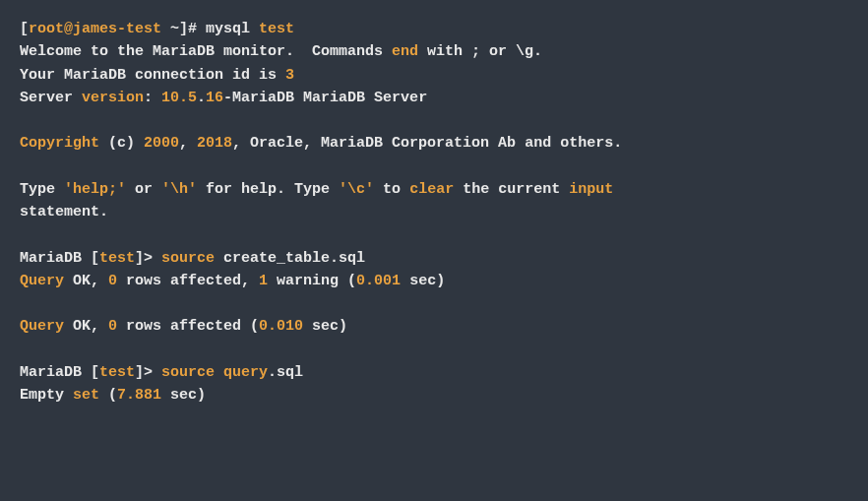 This screenshot has height=501, width=868. What do you see at coordinates (281, 51) in the screenshot?
I see `welcome-line-1: Welcome to the MariaDB monitor. Commands…` at bounding box center [281, 51].